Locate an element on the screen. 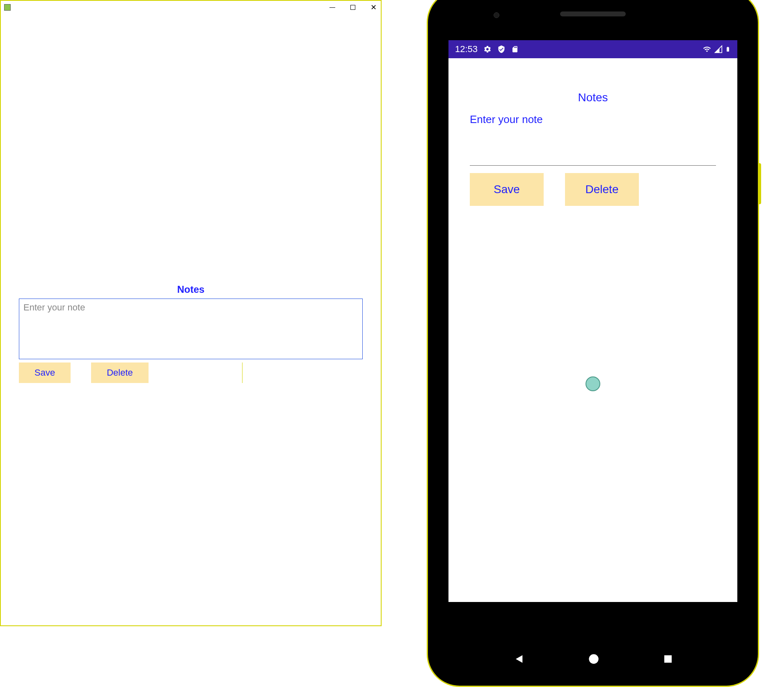 Image resolution: width=764 pixels, height=700 pixels. shield-icon is located at coordinates (501, 49).